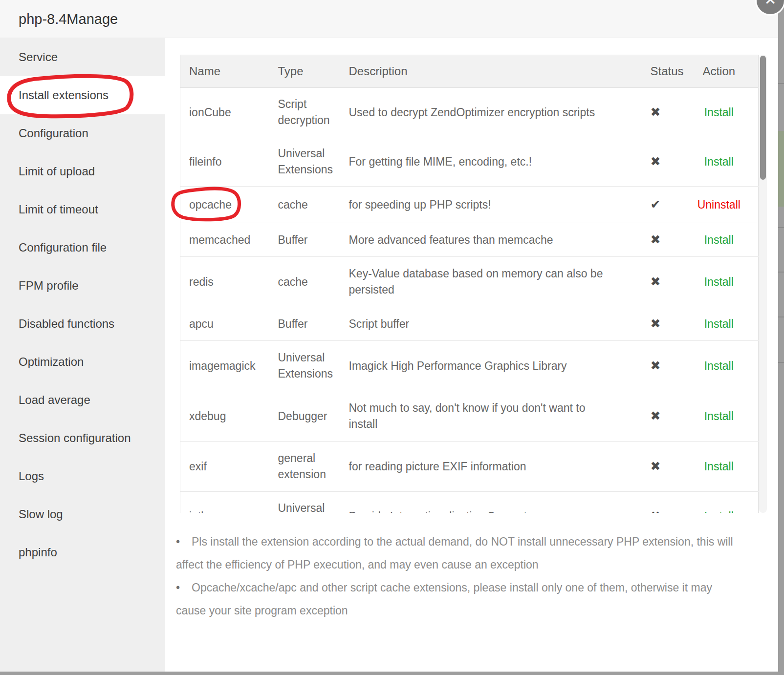 The height and width of the screenshot is (675, 784). I want to click on extension-description: for reading picture EXIF information, so click(489, 467).